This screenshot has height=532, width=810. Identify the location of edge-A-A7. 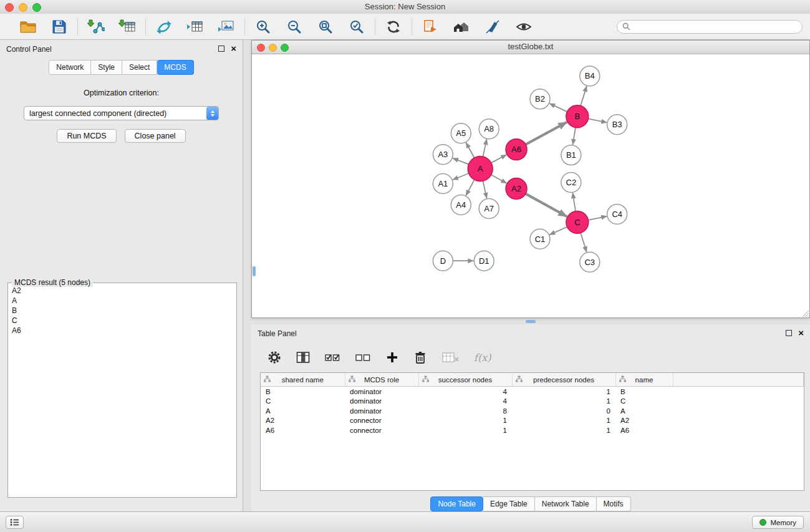
(485, 190).